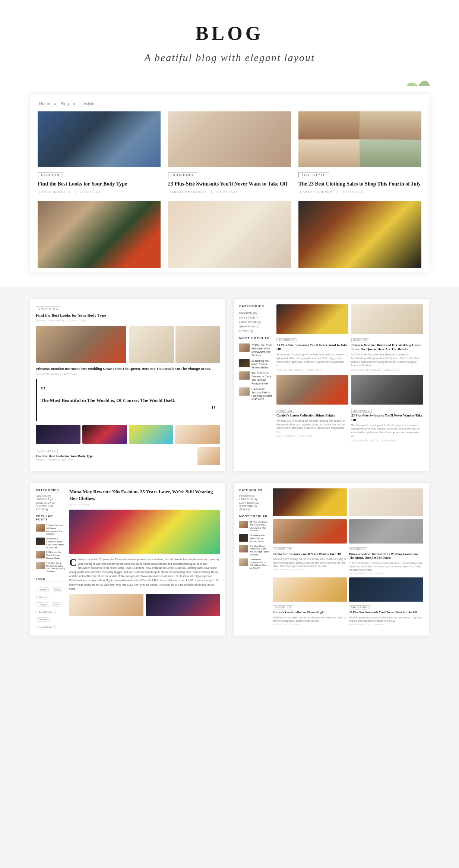  Describe the element at coordinates (262, 364) in the screenshot. I see `popular-title-1: 23 Nothing You Made Choose Women Better` at that location.